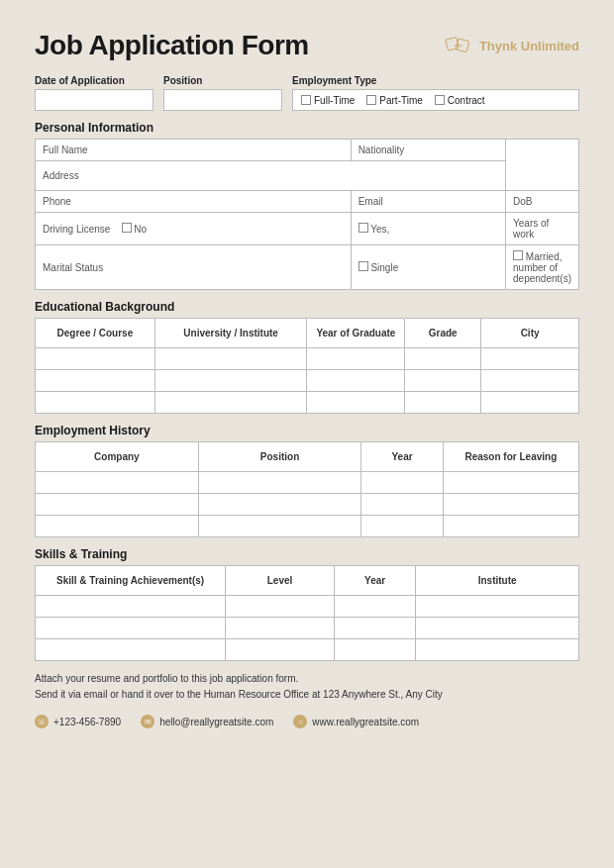  I want to click on contract-option: Contract, so click(460, 101).